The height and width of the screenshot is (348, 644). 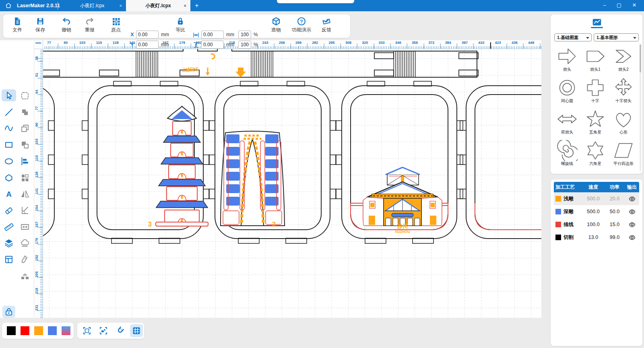 What do you see at coordinates (615, 199) in the screenshot?
I see `process-power: 20.0` at bounding box center [615, 199].